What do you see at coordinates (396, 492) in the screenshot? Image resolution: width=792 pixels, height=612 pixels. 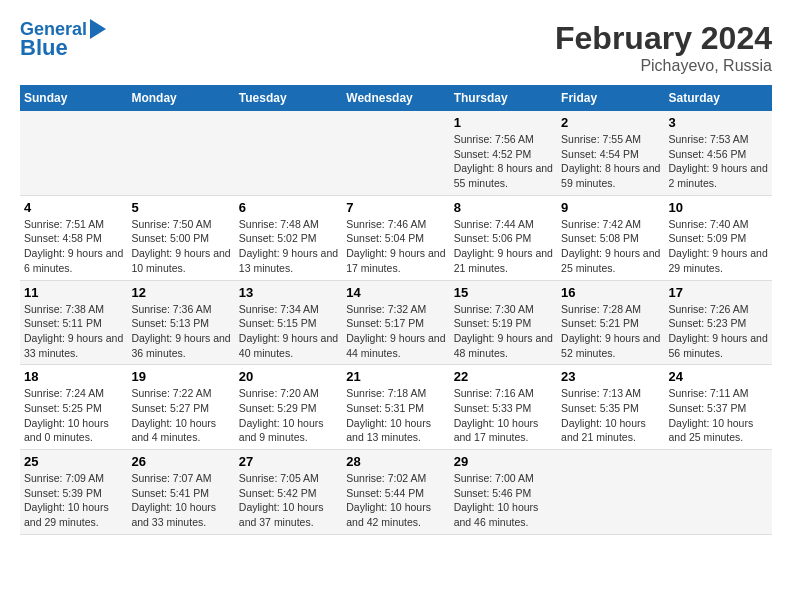 I see `calendar-cell: 28Sunrise: 7:02 AM Sunset: 5:44 PM Dayli…` at bounding box center [396, 492].